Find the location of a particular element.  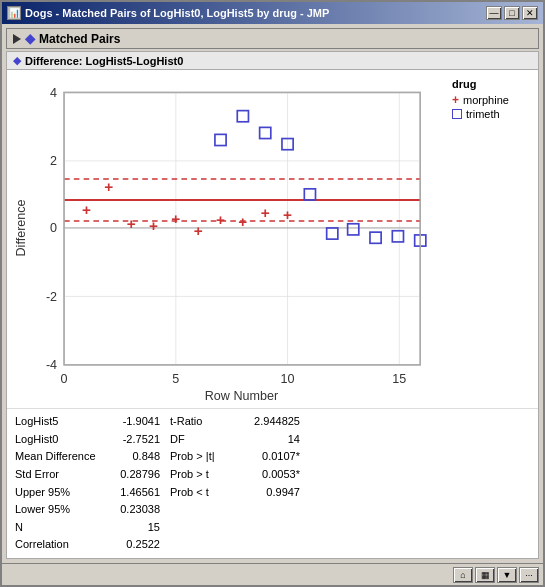

stat-value-stderr: 0.28796 is located at coordinates (138, 475).